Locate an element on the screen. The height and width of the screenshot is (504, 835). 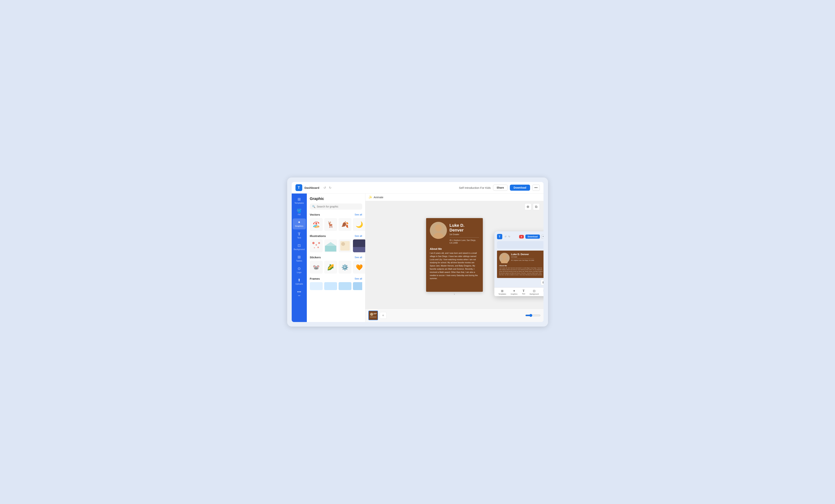
card-name: Luke D. Denver is located at coordinates (464, 228).